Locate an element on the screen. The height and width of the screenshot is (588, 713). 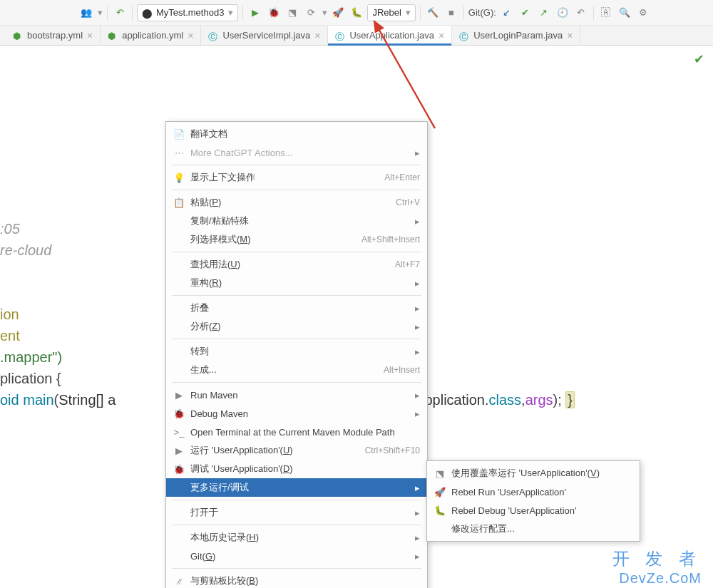
menu-item-label: 本地历史记录(H) is located at coordinates (298, 537).